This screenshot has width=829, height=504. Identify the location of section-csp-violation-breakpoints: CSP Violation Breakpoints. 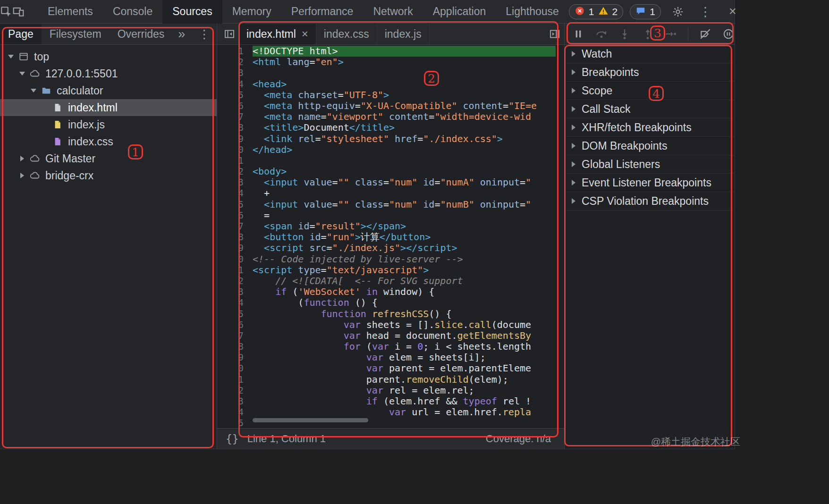
(650, 201).